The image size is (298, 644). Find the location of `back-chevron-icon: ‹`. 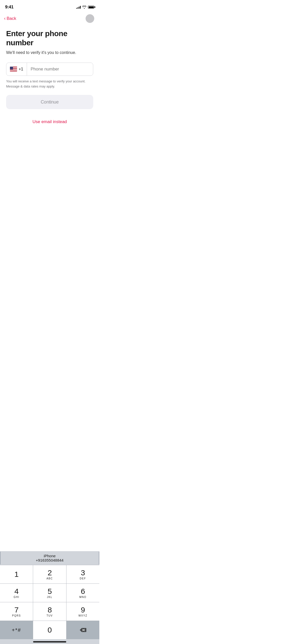

back-chevron-icon: ‹ is located at coordinates (5, 18).